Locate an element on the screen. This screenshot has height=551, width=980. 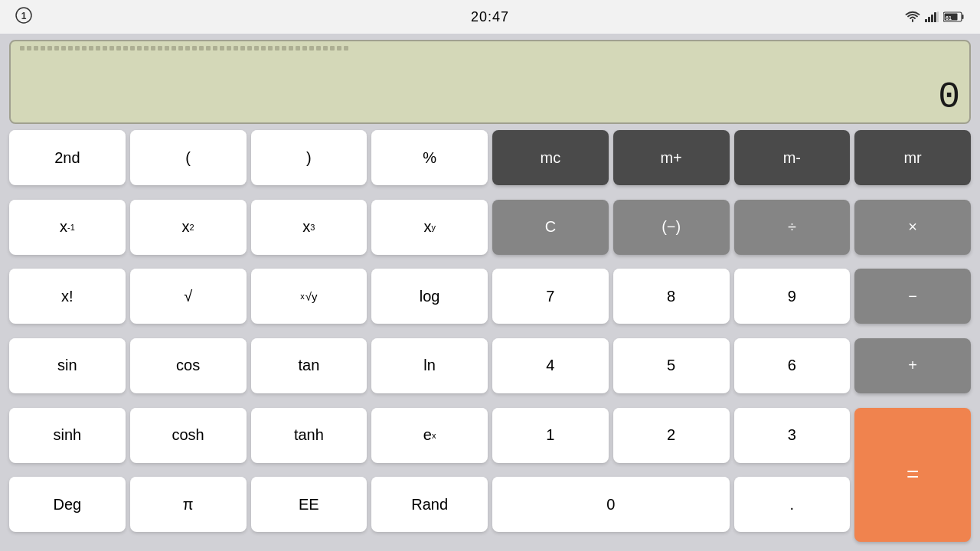
display-value: 0 is located at coordinates (490, 97).